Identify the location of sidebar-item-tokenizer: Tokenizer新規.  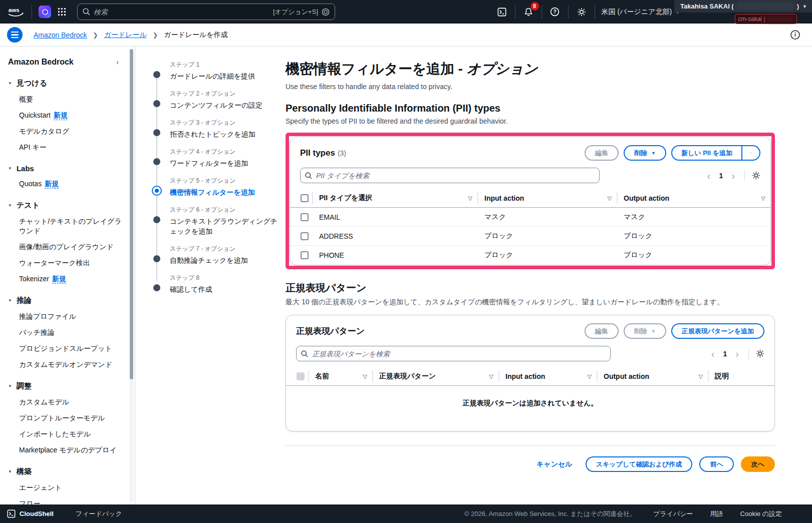
(71, 279).